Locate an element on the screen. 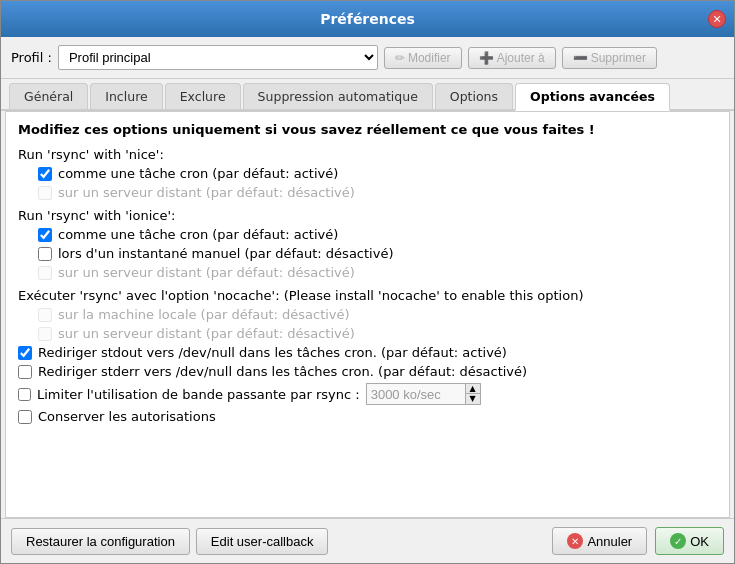 This screenshot has height=564, width=735. tab-suppression: Suppression automatique is located at coordinates (338, 96).